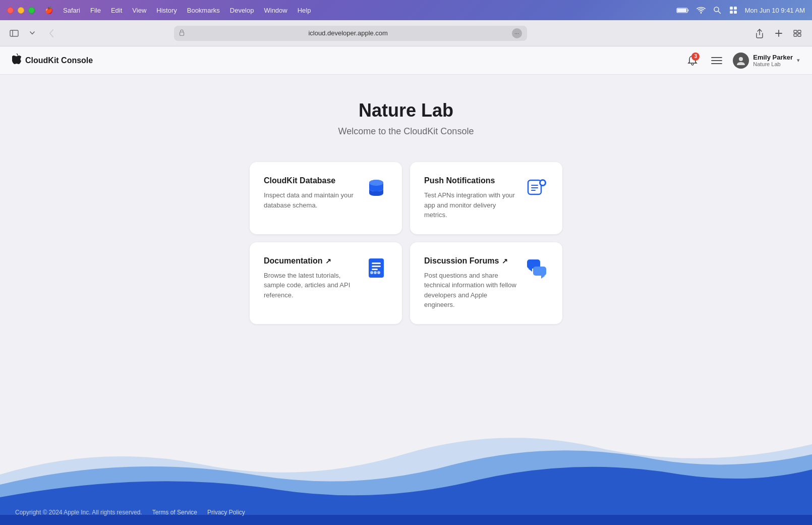  What do you see at coordinates (351, 33) in the screenshot?
I see `address-bar: icloud.developer.apple.com ···` at bounding box center [351, 33].